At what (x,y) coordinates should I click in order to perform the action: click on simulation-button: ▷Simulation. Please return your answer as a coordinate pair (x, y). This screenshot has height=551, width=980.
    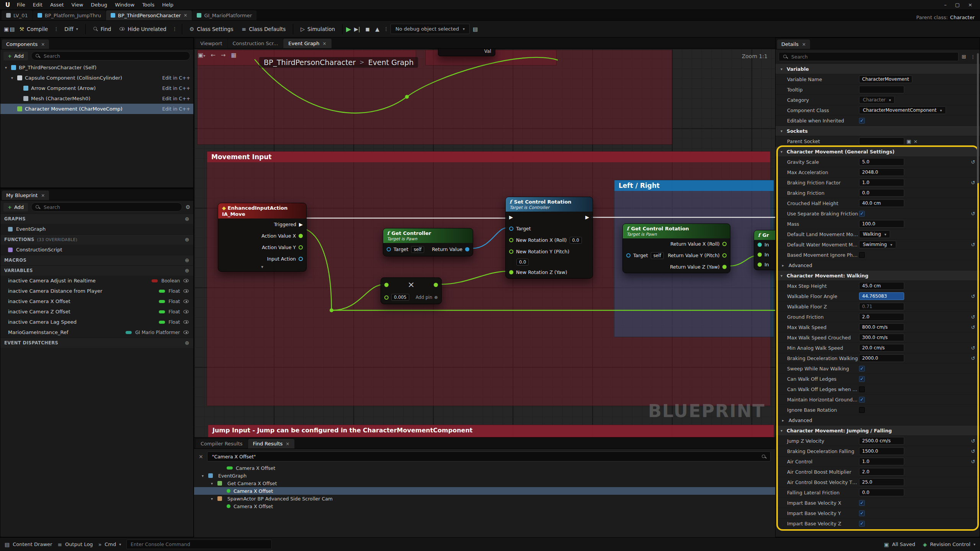
    Looking at the image, I should click on (318, 29).